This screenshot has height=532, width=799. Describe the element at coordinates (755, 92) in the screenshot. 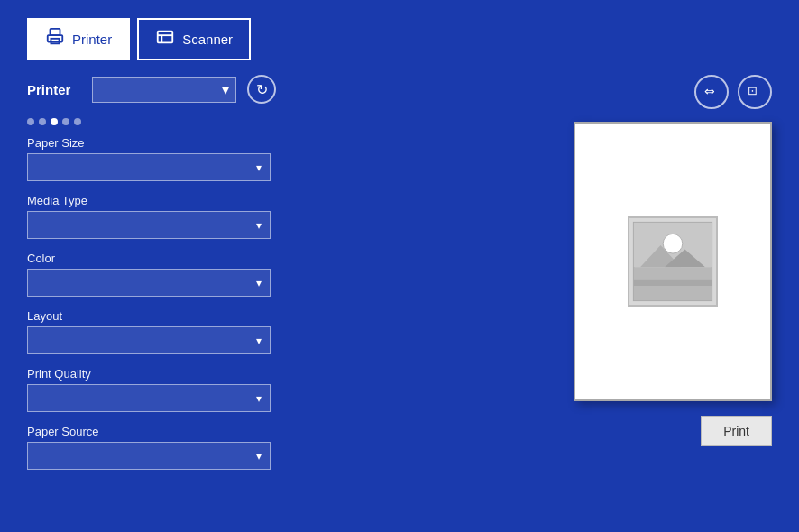

I see `next-page-button: ⊡` at that location.